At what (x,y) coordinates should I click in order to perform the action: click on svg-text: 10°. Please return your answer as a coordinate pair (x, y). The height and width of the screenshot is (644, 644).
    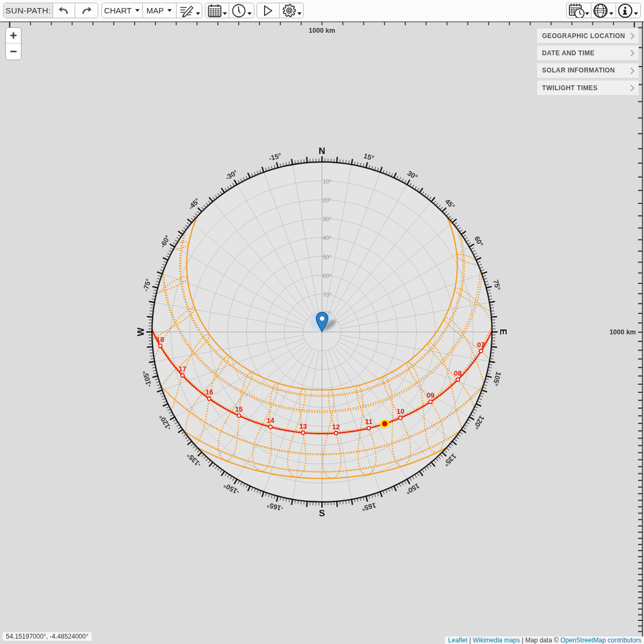
    Looking at the image, I should click on (327, 181).